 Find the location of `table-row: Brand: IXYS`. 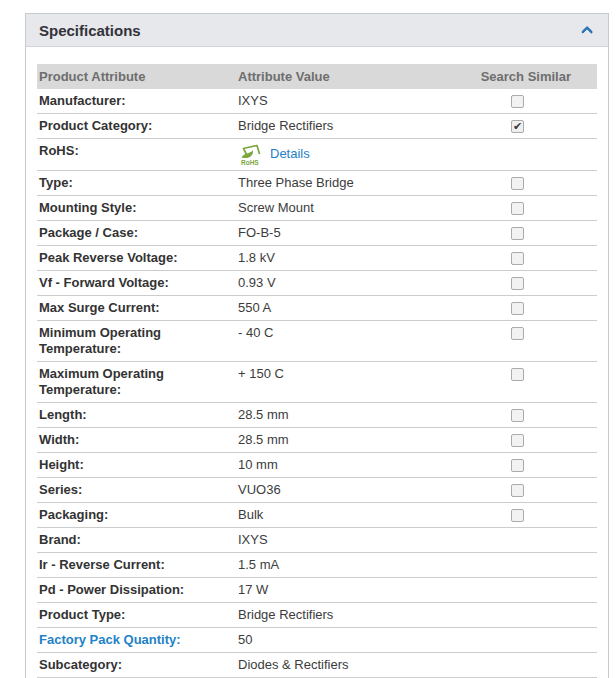

table-row: Brand: IXYS is located at coordinates (317, 540).